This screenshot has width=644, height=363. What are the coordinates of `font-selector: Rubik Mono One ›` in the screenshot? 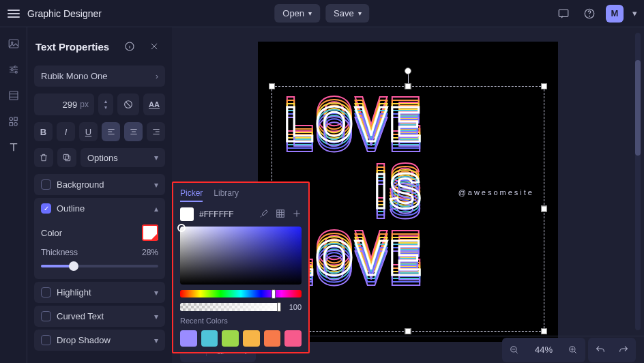 It's located at (100, 76).